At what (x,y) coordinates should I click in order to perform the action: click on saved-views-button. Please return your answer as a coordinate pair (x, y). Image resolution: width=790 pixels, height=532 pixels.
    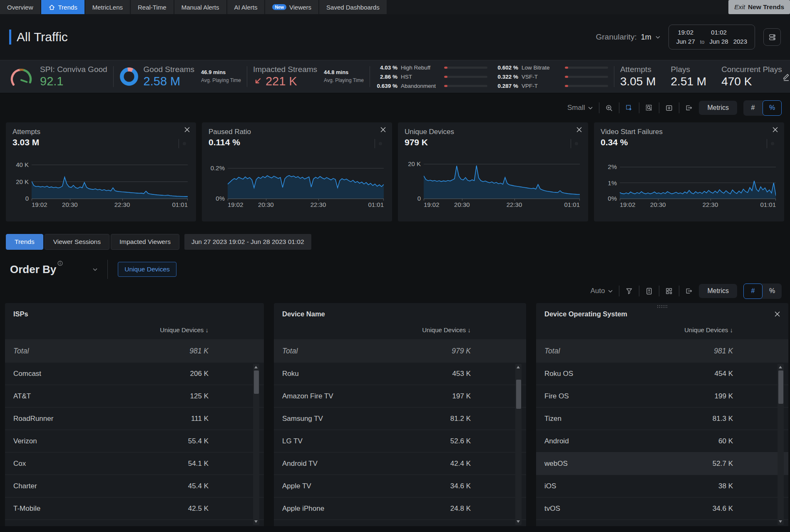
    Looking at the image, I should click on (772, 37).